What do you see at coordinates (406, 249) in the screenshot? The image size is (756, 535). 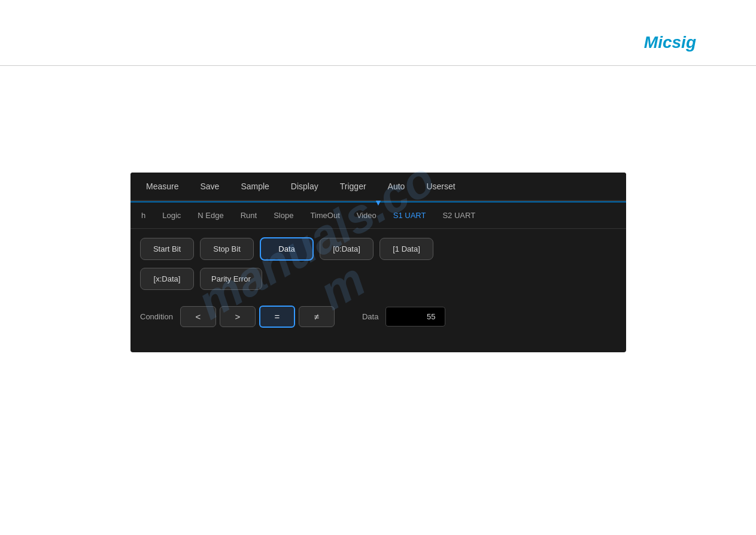 I see `1data-button: [1 Data]` at bounding box center [406, 249].